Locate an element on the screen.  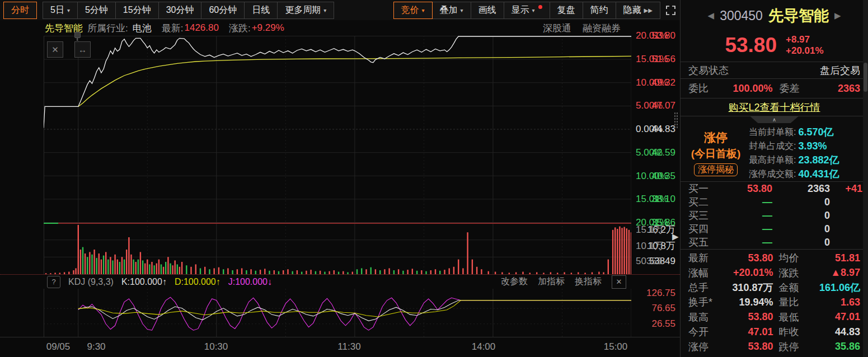
bid-row-1: 买一 53.80 2363 +41 is located at coordinates (775, 189).